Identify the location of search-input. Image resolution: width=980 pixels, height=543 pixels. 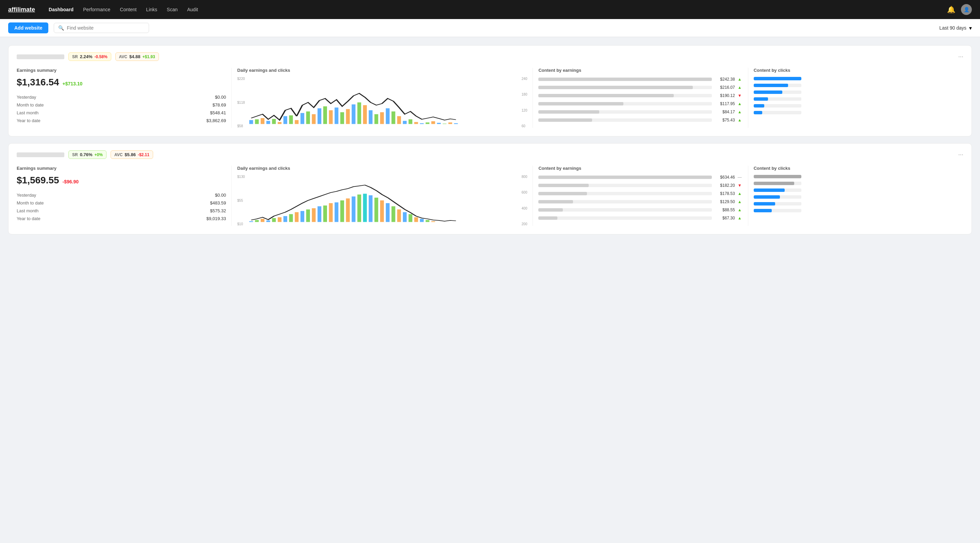
(100, 28).